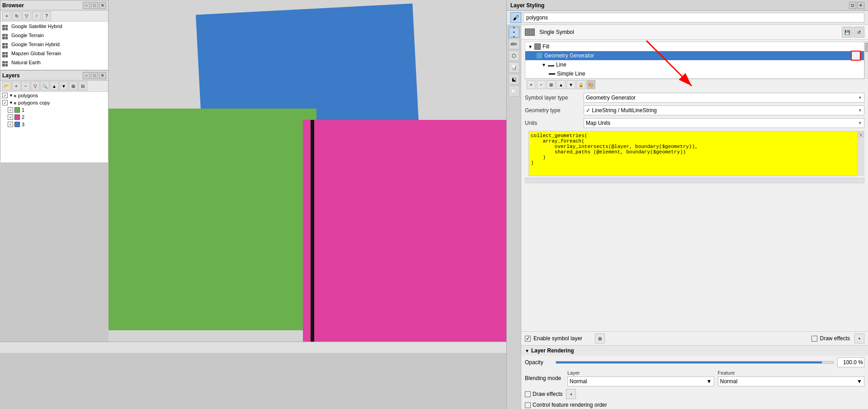  What do you see at coordinates (103, 76) in the screenshot?
I see `layers-close-btn: ✕` at bounding box center [103, 76].